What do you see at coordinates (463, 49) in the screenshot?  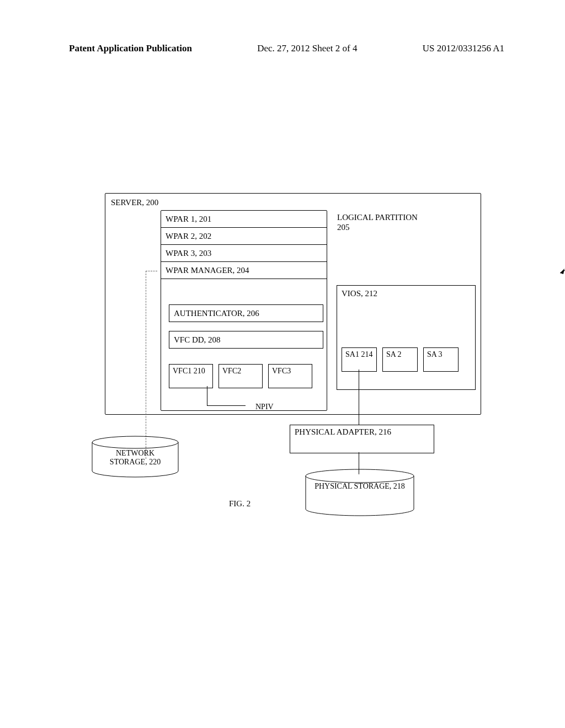 I see `header-right: US 2012/0331256 A1` at bounding box center [463, 49].